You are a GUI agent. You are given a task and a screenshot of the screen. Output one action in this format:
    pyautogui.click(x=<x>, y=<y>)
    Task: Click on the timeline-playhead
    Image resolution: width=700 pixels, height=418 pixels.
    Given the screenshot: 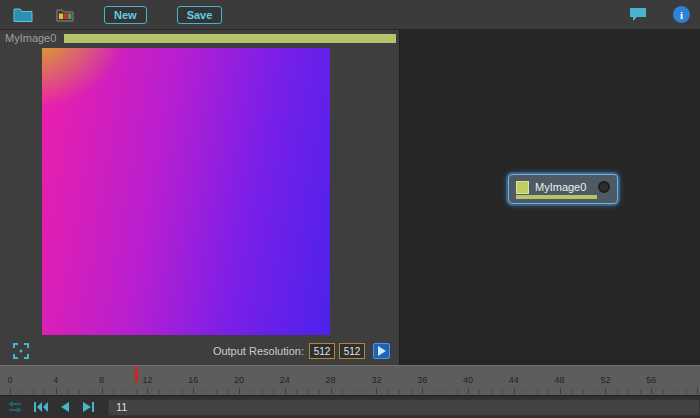 What is the action you would take?
    pyautogui.click(x=136, y=374)
    